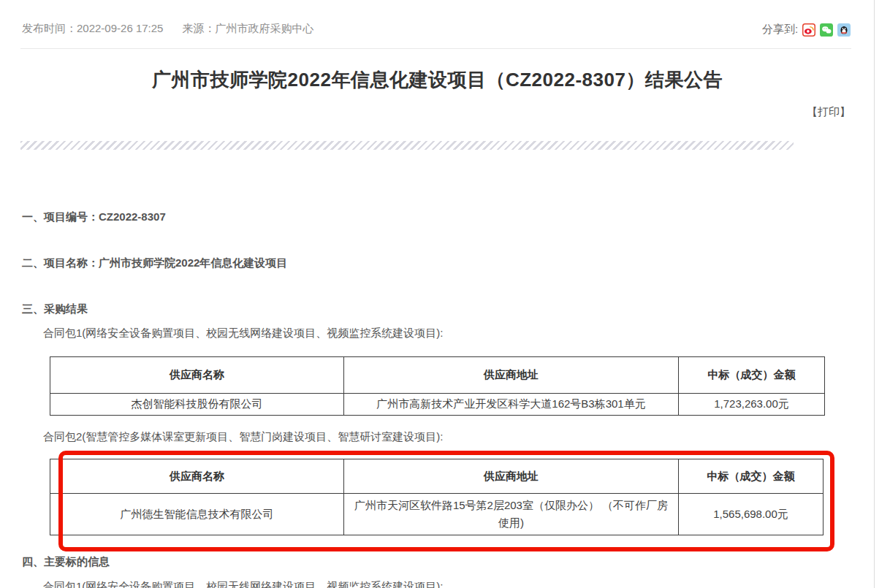 The width and height of the screenshot is (890, 588). What do you see at coordinates (197, 405) in the screenshot?
I see `cell-supplier-name: 杰创智能科技股份有限公司` at bounding box center [197, 405].